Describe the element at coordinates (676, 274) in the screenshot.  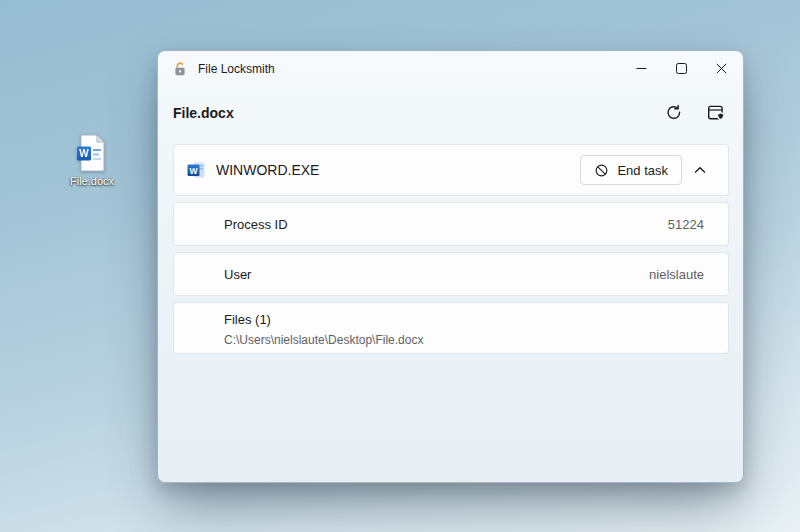
I see `user-value: nielslaute` at that location.